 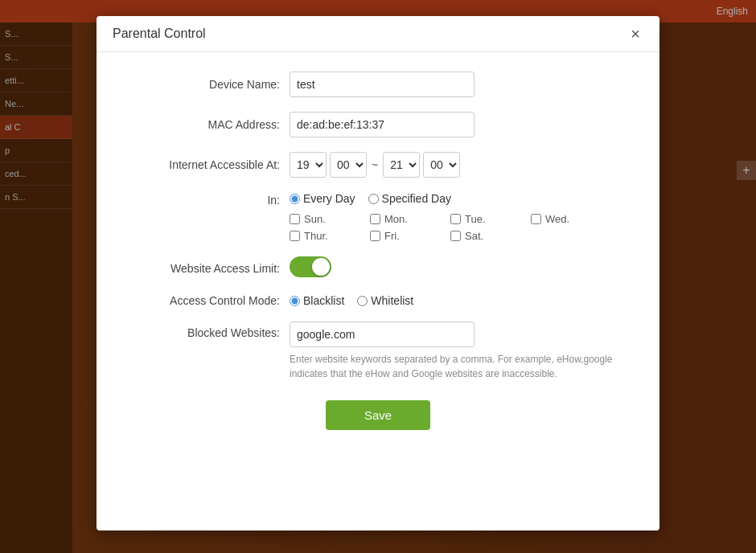 What do you see at coordinates (475, 236) in the screenshot?
I see `sat-label: Sat.` at bounding box center [475, 236].